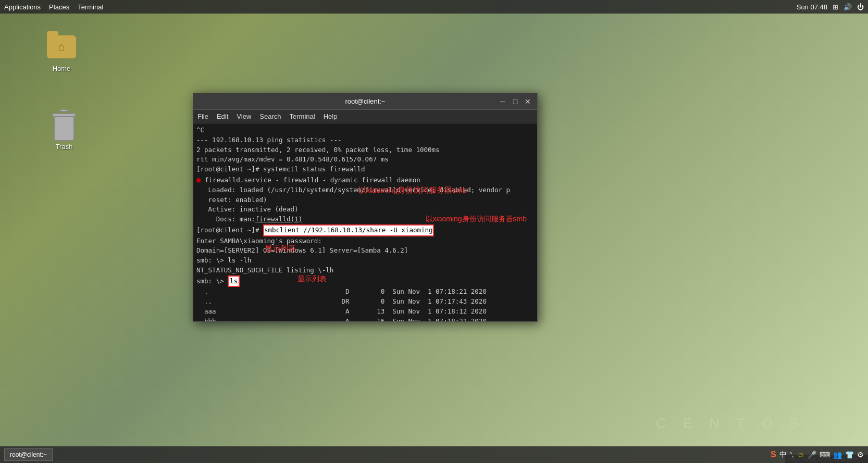 This screenshot has width=868, height=463. What do you see at coordinates (280, 249) in the screenshot?
I see `annotation-ls-text: 显示列表` at bounding box center [280, 249].